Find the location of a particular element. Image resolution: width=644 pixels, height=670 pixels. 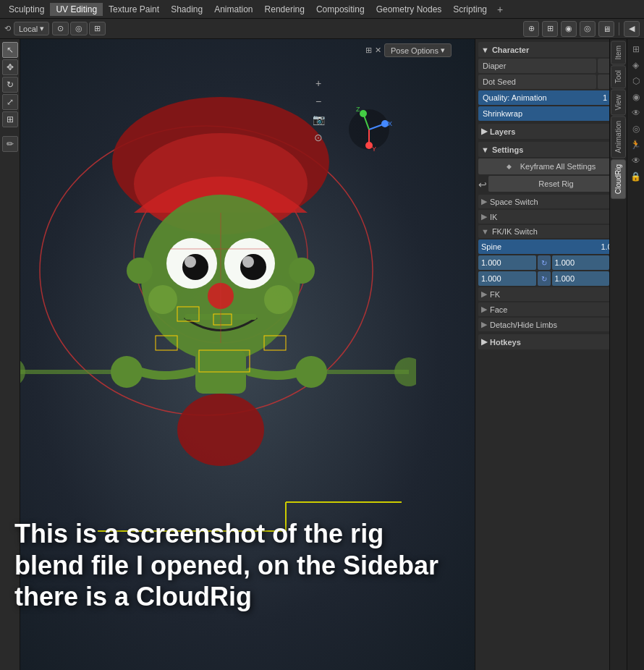

properties-particles-icon: ⬡ is located at coordinates (636, 81).